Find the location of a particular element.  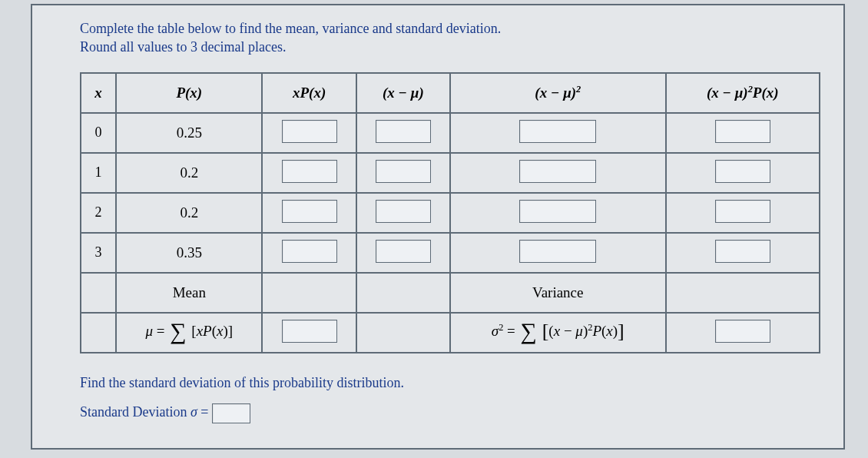

input-sd is located at coordinates (231, 413).